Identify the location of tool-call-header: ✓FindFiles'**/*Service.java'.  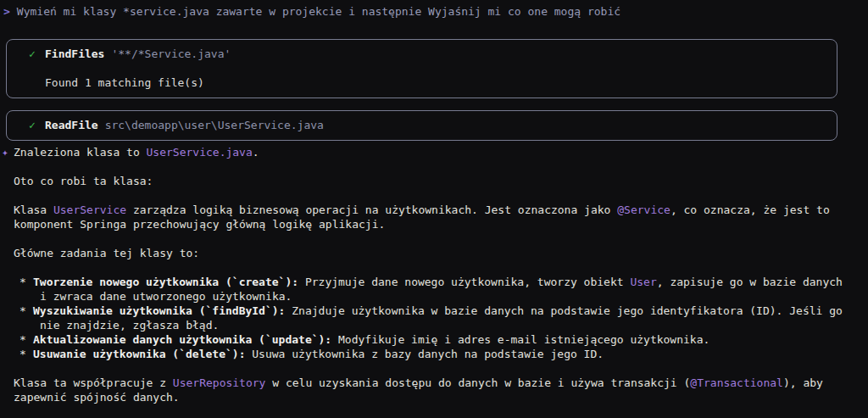
(427, 54).